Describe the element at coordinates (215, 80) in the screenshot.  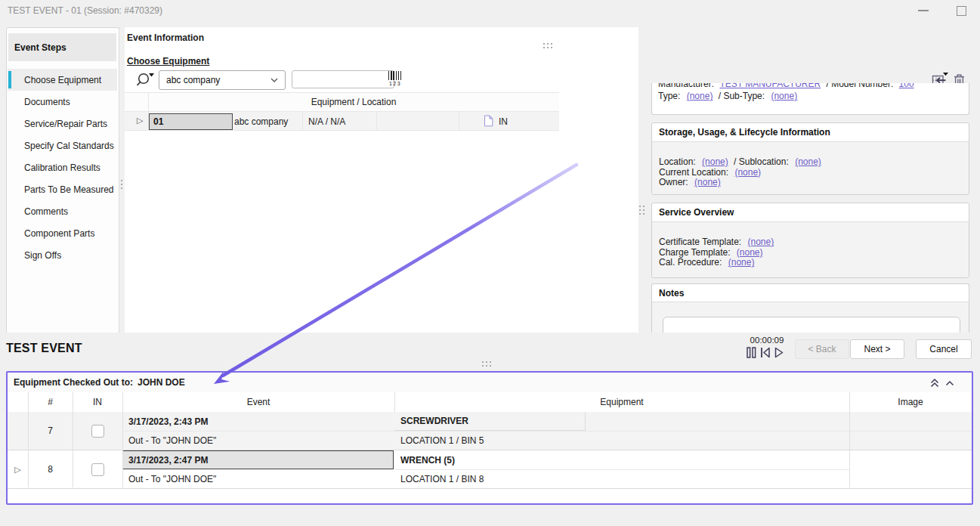
I see `company-select-value: abc company` at that location.